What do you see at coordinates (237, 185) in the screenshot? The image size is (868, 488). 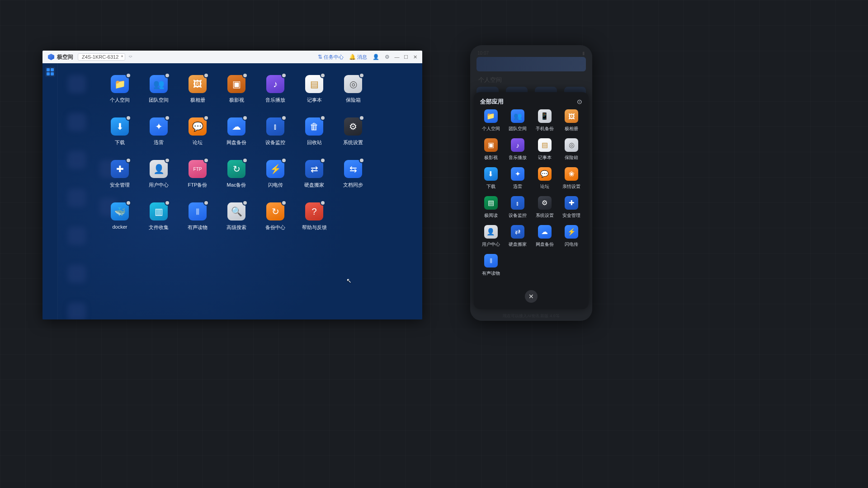 I see `app-label: Mac备份` at bounding box center [237, 185].